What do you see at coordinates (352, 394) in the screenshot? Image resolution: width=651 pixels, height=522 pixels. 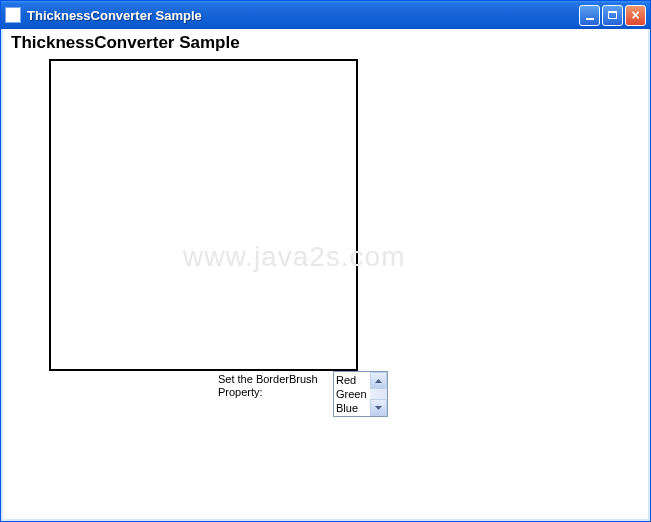 I see `listbox-items: Red Green Blue` at bounding box center [352, 394].